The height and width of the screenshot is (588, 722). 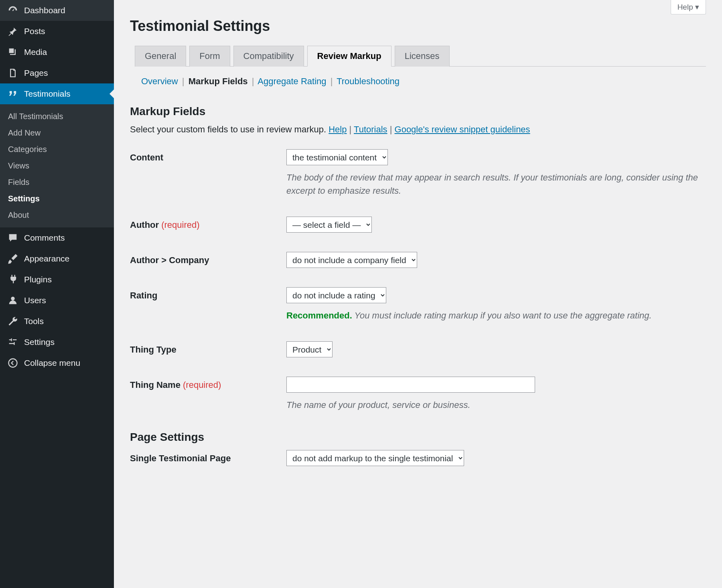 I want to click on menu-plugins: Plugins, so click(x=57, y=280).